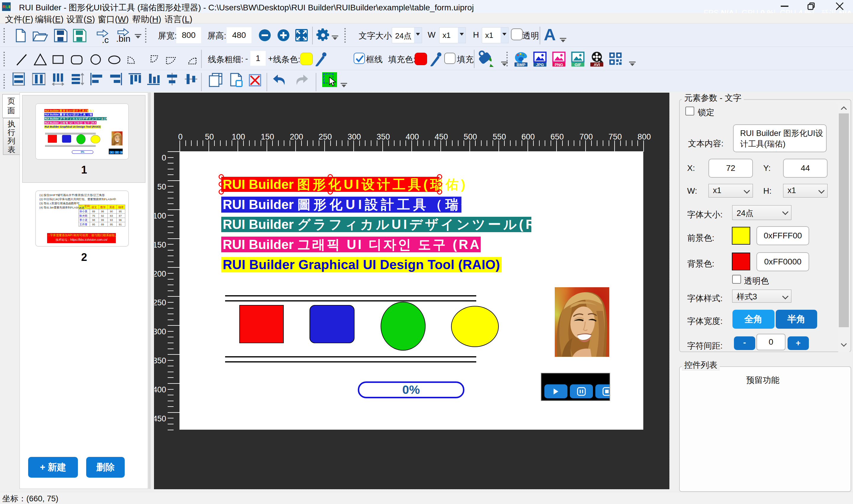 This screenshot has height=504, width=853. I want to click on svg-text: 0, so click(164, 158).